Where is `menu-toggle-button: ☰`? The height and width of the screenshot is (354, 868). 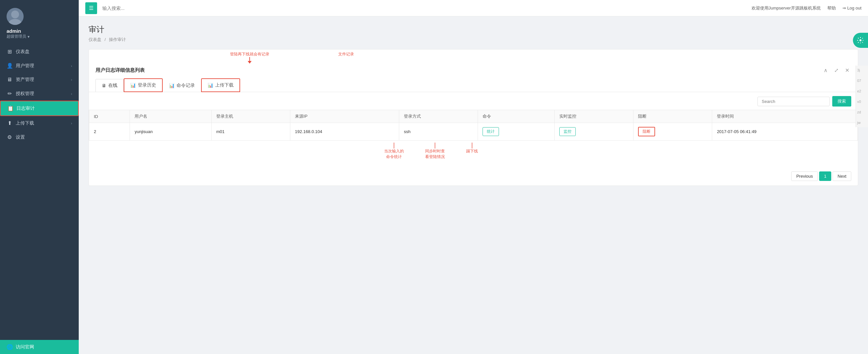 menu-toggle-button: ☰ is located at coordinates (91, 8).